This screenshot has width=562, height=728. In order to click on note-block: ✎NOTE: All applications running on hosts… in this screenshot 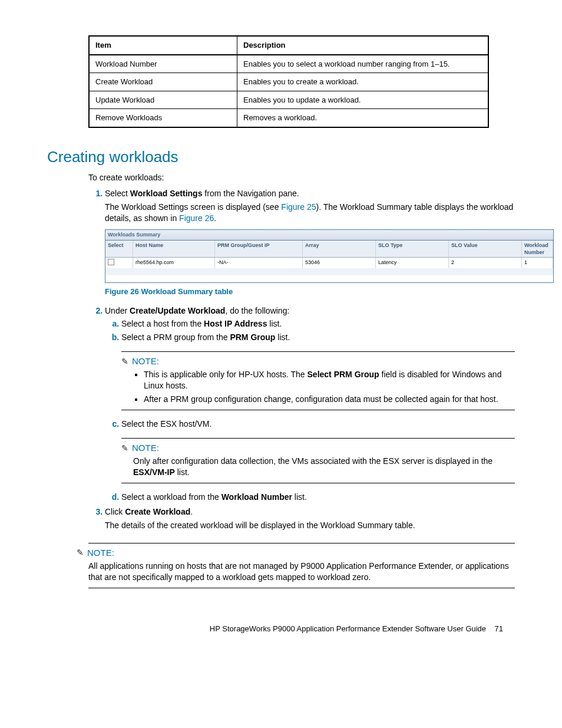, I will do `click(302, 566)`.